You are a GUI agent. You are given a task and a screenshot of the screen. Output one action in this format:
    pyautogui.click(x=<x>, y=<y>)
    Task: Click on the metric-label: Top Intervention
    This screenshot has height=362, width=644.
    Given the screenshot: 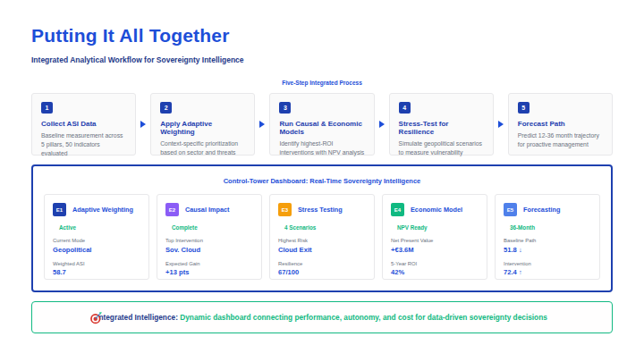 What is the action you would take?
    pyautogui.click(x=209, y=240)
    